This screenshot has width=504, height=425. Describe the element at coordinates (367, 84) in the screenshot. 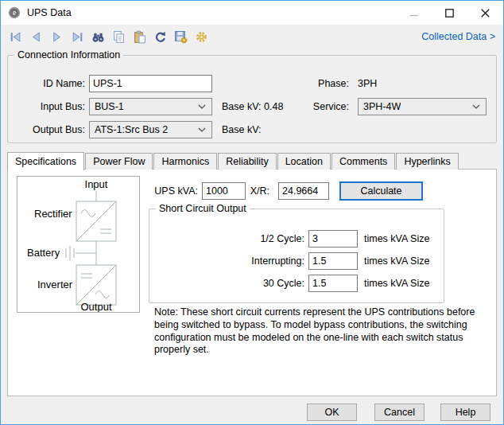

I see `phase-value: 3PH` at that location.